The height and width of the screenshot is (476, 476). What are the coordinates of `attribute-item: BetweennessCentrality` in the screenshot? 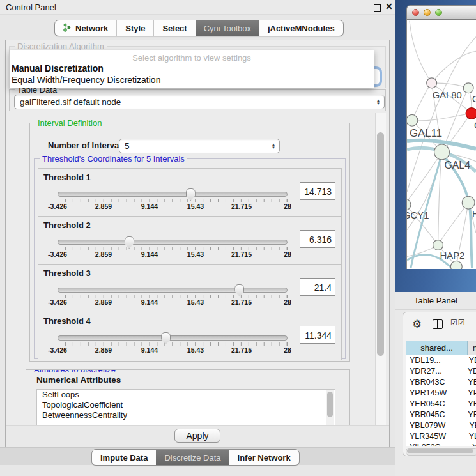 It's located at (186, 415).